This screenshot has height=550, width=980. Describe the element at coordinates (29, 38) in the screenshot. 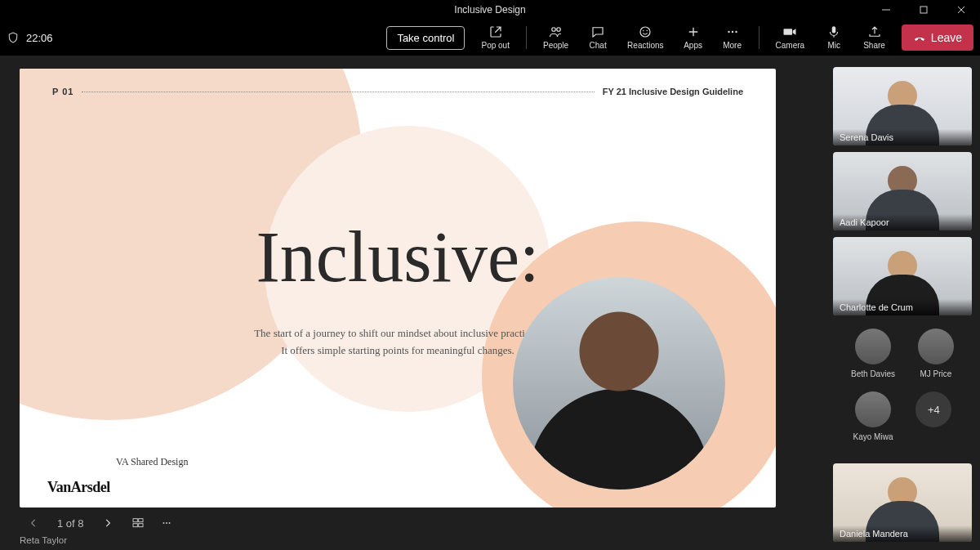

I see `toolbar-left: 22:06` at that location.